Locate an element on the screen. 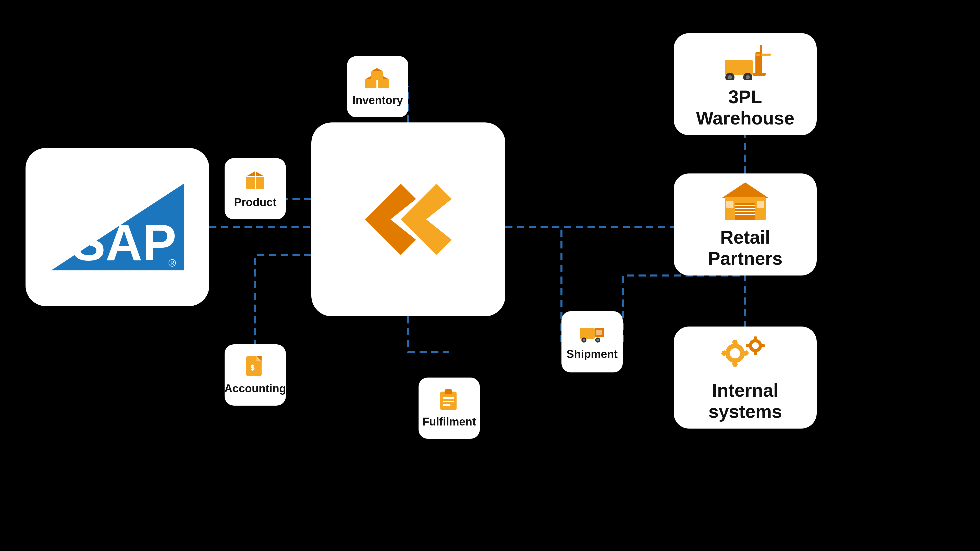 Image resolution: width=980 pixels, height=551 pixels. module-accounting: $ Accounting is located at coordinates (255, 375).